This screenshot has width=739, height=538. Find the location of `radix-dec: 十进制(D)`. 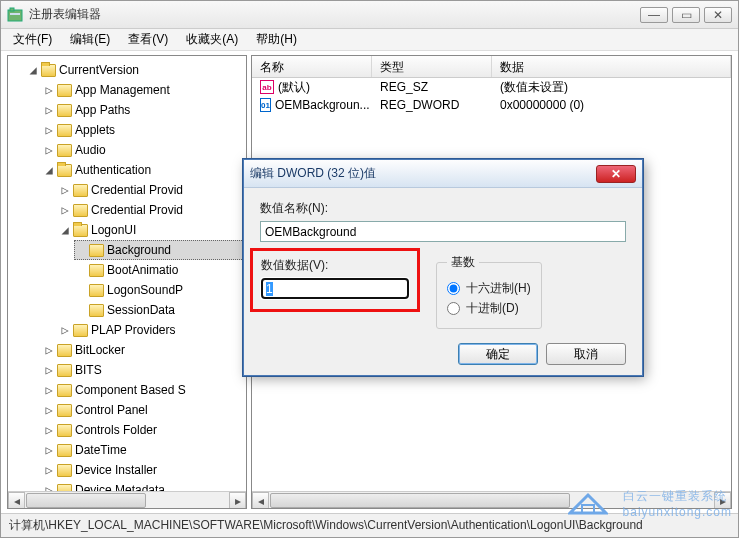

radix-dec: 十进制(D) is located at coordinates (489, 308).